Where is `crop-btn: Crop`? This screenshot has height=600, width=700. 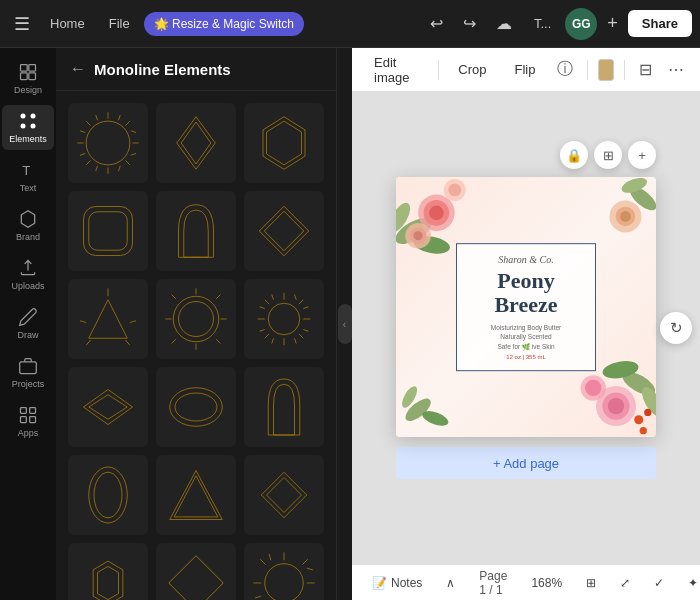
crop-btn: Crop is located at coordinates (472, 70).